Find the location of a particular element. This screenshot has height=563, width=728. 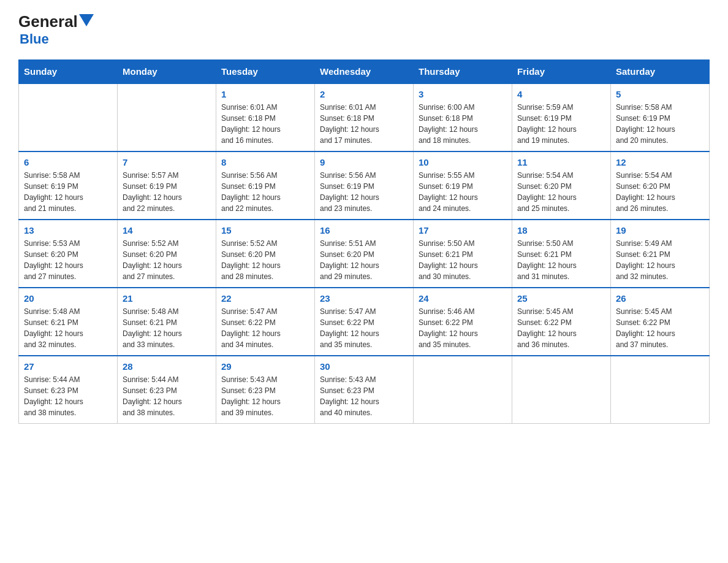

day-number: 11 is located at coordinates (561, 162).